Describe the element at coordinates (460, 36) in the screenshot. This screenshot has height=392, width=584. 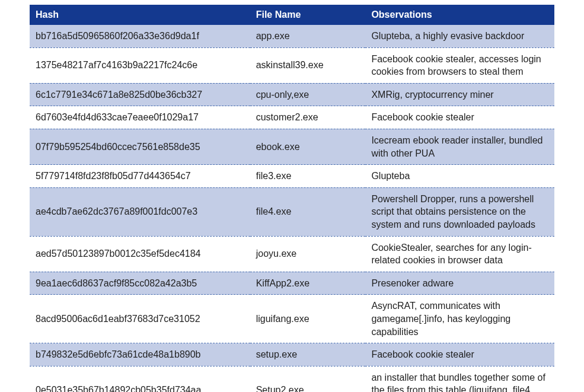
I see `cell-obs: Glupteba, a highly evasive backdoor` at that location.